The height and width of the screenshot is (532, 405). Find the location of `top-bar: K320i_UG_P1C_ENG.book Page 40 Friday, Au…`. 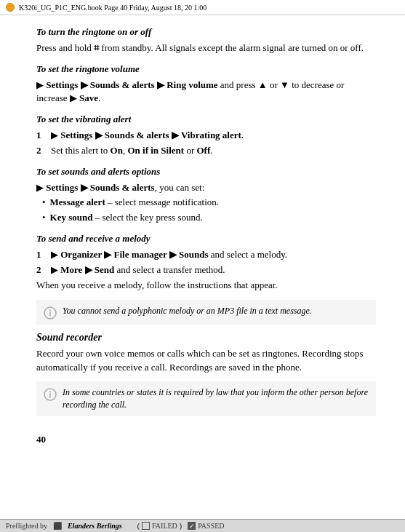

top-bar: K320i_UG_P1C_ENG.book Page 40 Friday, Au… is located at coordinates (202, 7).